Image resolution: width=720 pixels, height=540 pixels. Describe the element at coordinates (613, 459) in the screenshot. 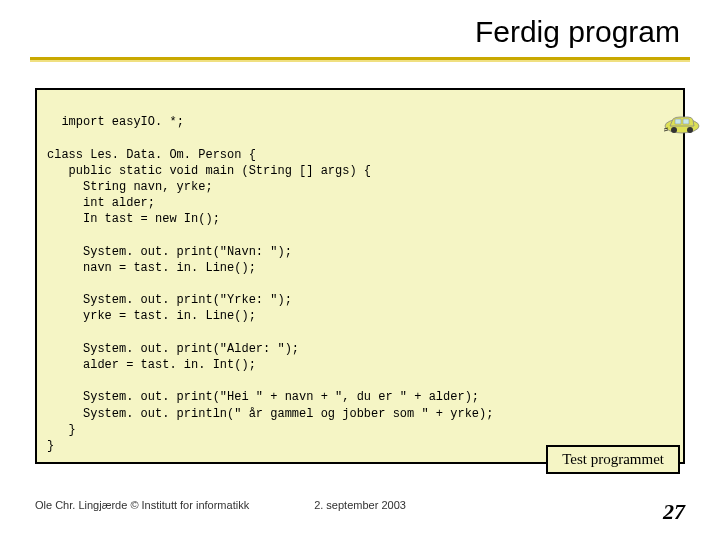

I see `test-button-label: Test programmet` at that location.